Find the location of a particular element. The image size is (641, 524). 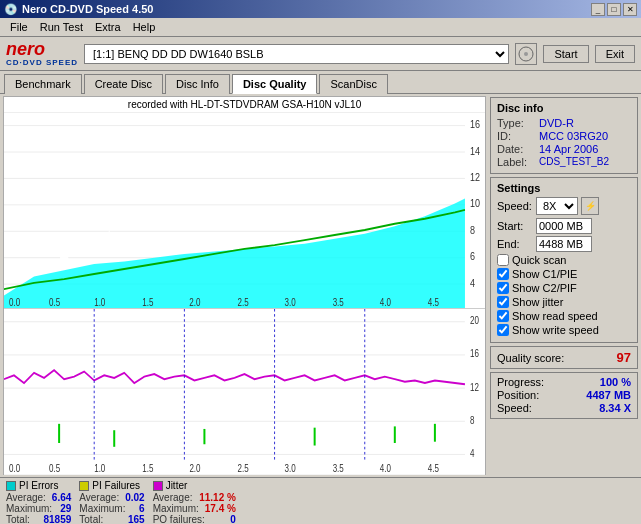

pi-errors-max-label: Maximum: is located at coordinates (29, 508).